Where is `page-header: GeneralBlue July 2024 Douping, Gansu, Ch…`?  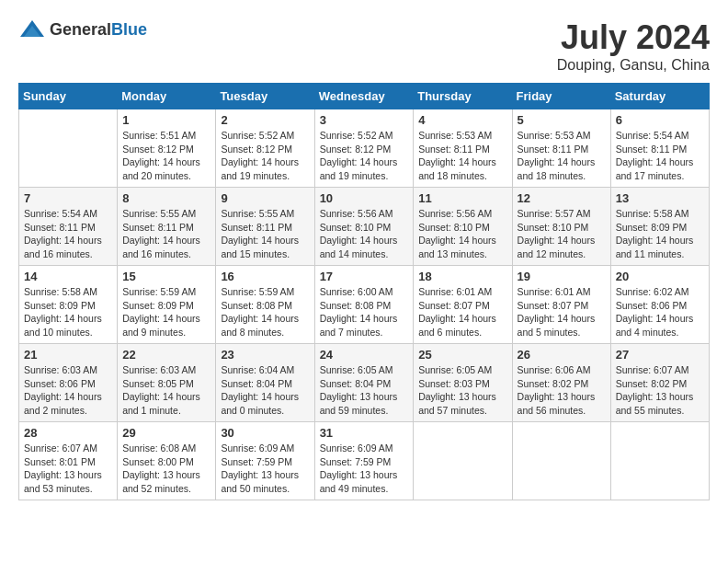 page-header: GeneralBlue July 2024 Douping, Gansu, Ch… is located at coordinates (364, 46).